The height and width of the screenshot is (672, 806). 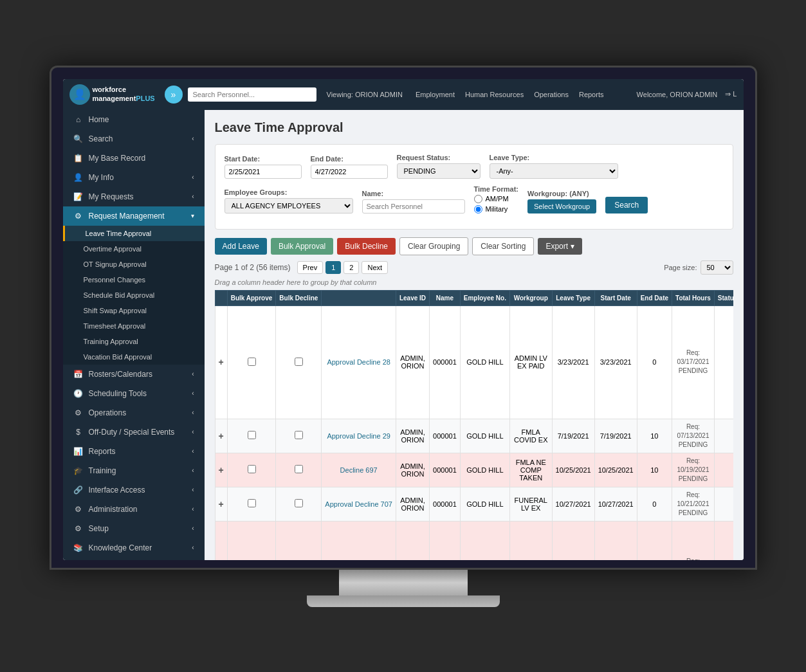 I want to click on select-workgroup-button: Select Workgroup, so click(x=562, y=206).